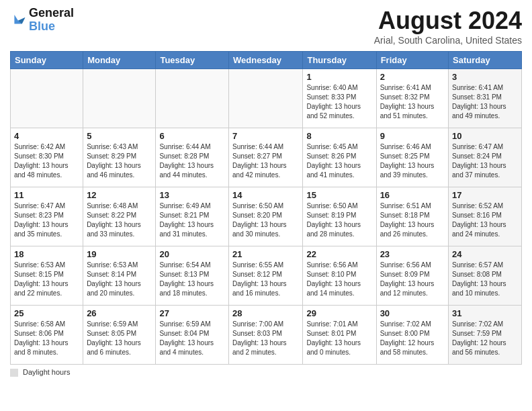  Describe the element at coordinates (192, 217) in the screenshot. I see `day-cell: 13Sunrise: 6:49 AM Sunset: 8:21 PM Dayli…` at that location.